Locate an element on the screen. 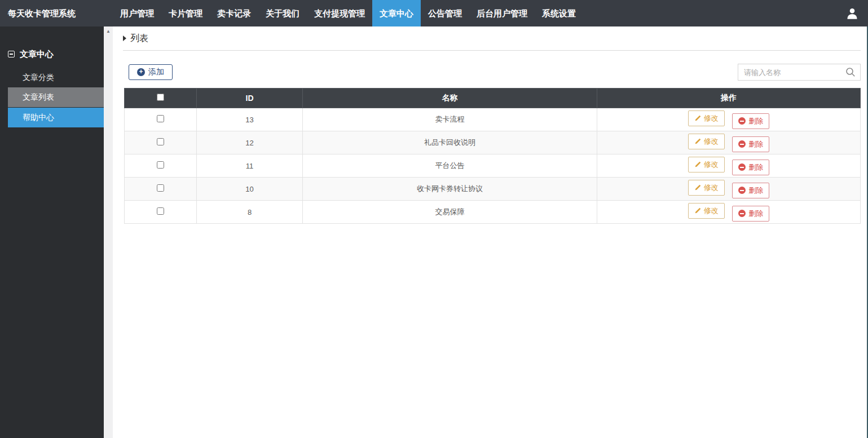  table-row: 8 交易保障 修改 删除 is located at coordinates (493, 212).